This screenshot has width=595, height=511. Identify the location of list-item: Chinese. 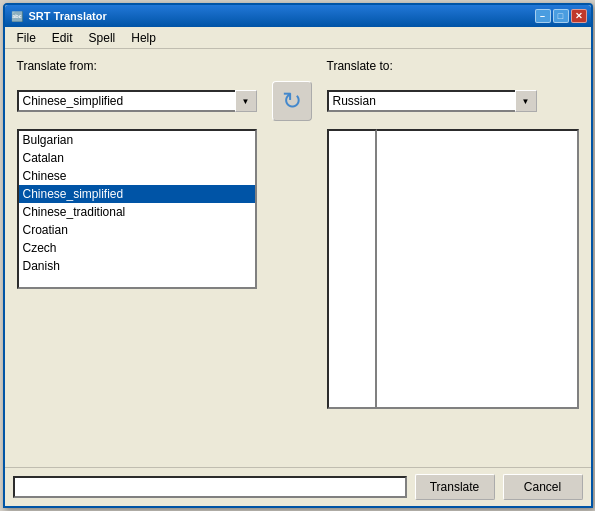
(137, 176).